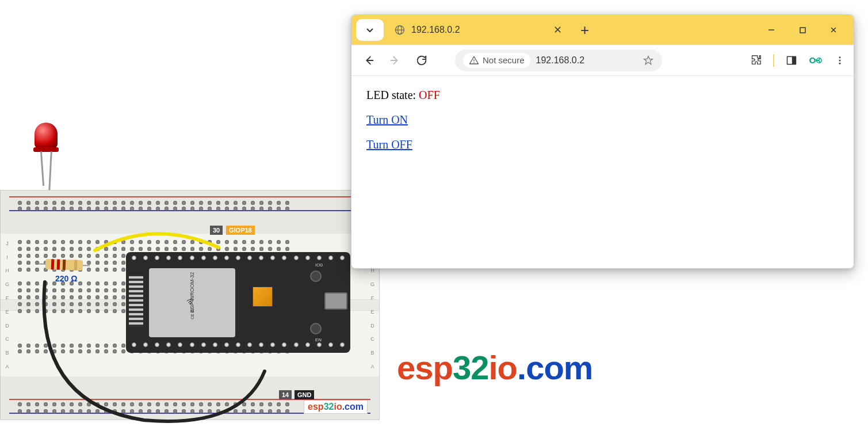 Image resolution: width=868 pixels, height=442 pixels. Describe the element at coordinates (395, 60) in the screenshot. I see `arrow-right-icon` at that location.